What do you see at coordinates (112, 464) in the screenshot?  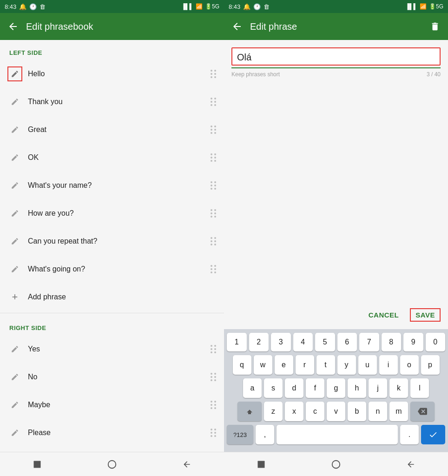 I see `nav-circle-button` at bounding box center [112, 464].